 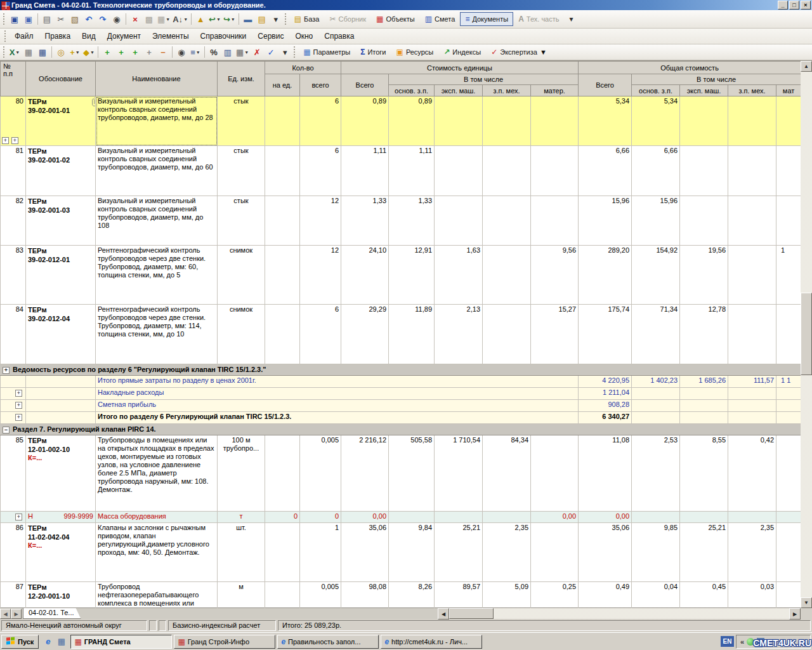 What do you see at coordinates (605, 275) in the screenshot?
I see `cell-total-0: 289,20` at bounding box center [605, 275].